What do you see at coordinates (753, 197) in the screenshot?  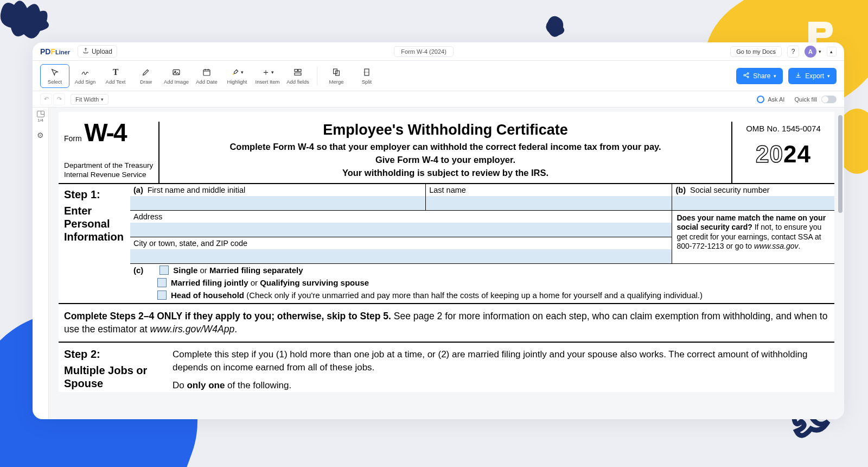 I see `cell-ssn: (b)Social security number` at bounding box center [753, 197].